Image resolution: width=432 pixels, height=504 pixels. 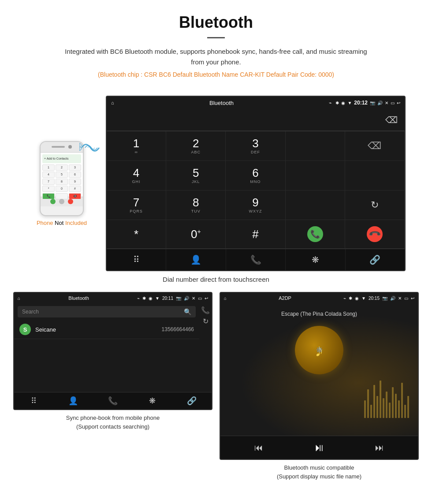 I want to click on phone-key-6: 6, so click(x=75, y=175).